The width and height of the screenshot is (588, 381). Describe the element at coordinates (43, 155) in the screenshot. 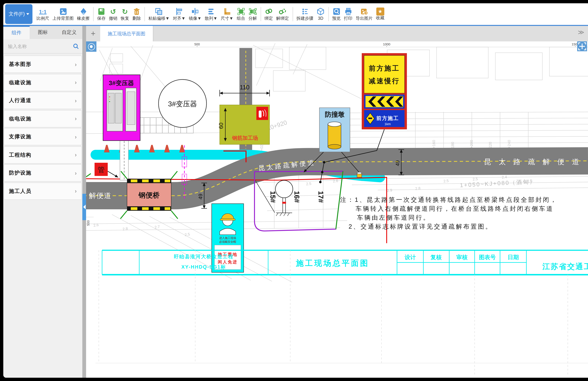

I see `sidebar-item-engineering-structures: 工程结构›` at that location.